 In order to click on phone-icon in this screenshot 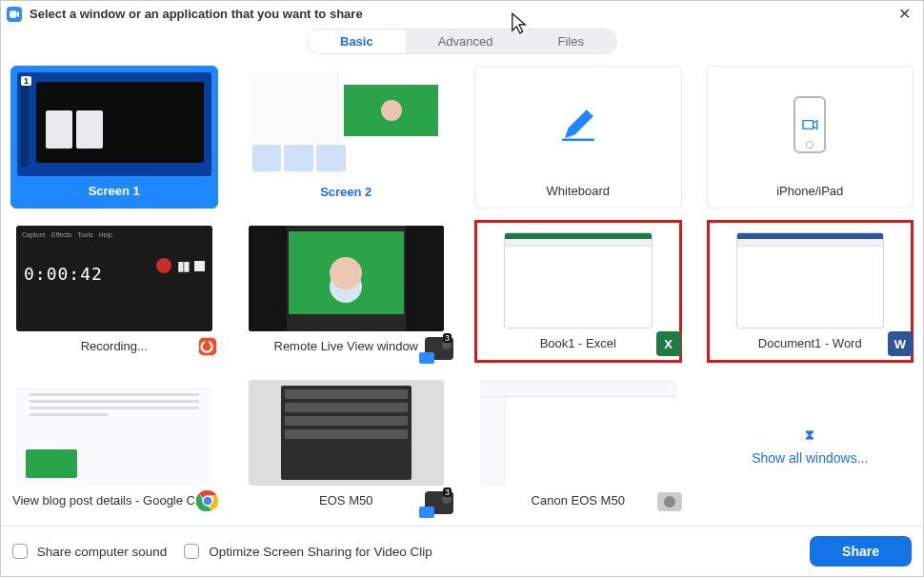, I will do `click(810, 125)`.